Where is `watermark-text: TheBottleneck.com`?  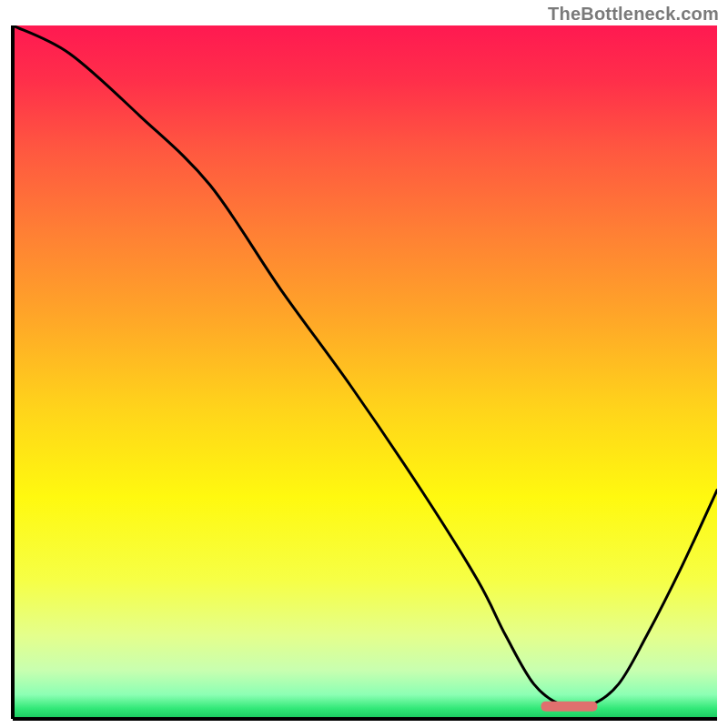 watermark-text: TheBottleneck.com is located at coordinates (633, 15).